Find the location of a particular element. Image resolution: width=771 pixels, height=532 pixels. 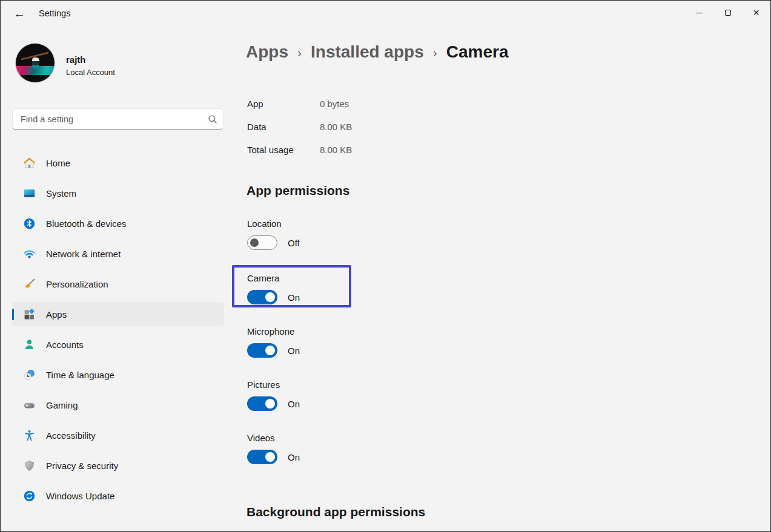

sidebar-item-personalization: Personalization is located at coordinates (118, 284).